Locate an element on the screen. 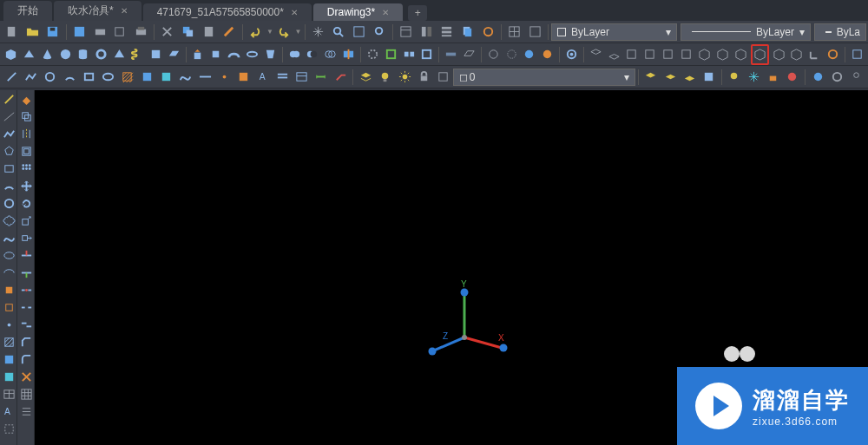 The height and width of the screenshot is (445, 868). region2-icon is located at coordinates (166, 77).